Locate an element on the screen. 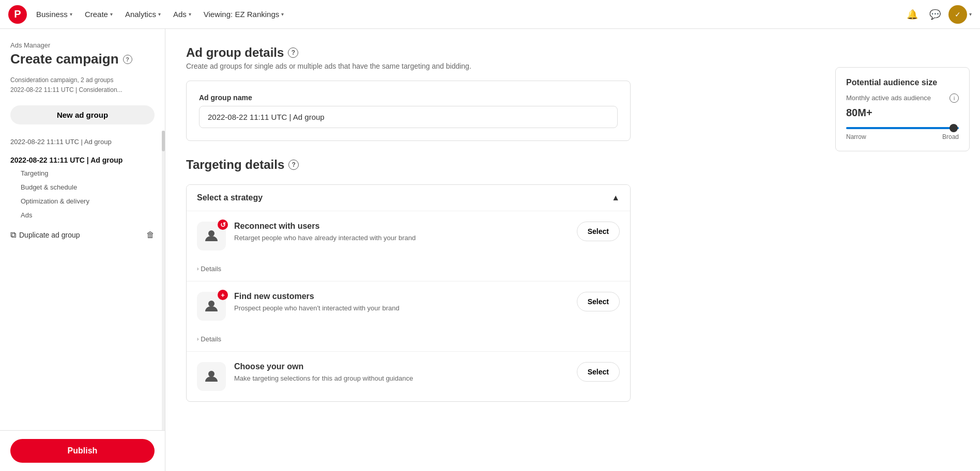 The width and height of the screenshot is (980, 471). reconnect-icon: ↺ is located at coordinates (211, 236).